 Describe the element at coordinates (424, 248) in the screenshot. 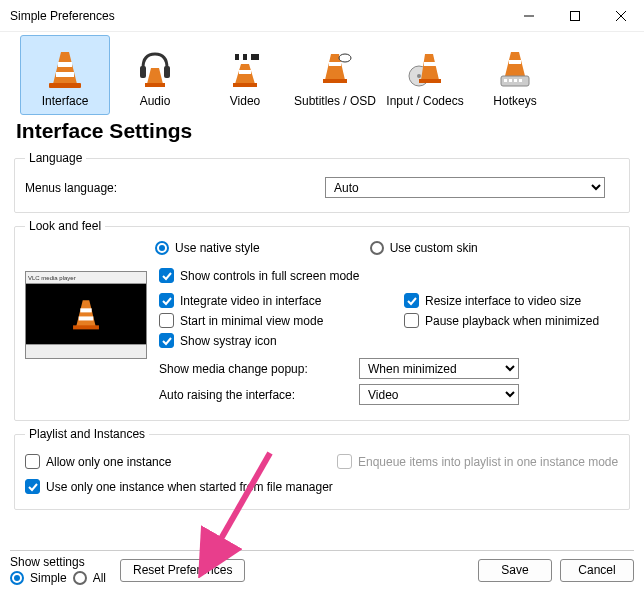

I see `custom-skin-radio: Use custom skin` at that location.